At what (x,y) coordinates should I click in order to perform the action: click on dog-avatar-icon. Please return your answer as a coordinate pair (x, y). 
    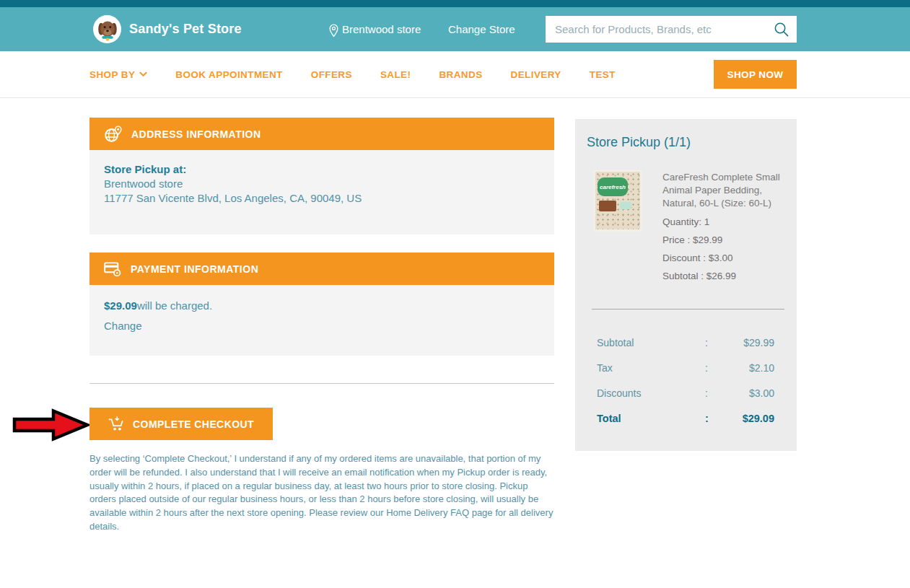
    Looking at the image, I should click on (108, 30).